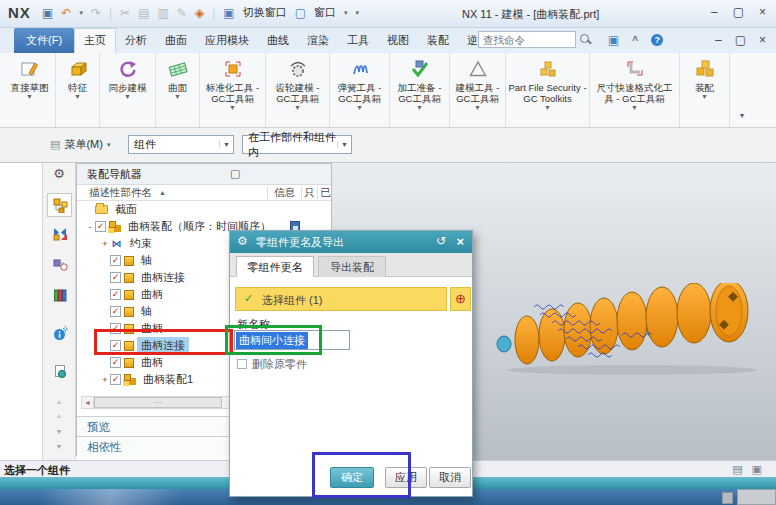  Describe the element at coordinates (44, 40) in the screenshot. I see `tab-file: 文件(F)` at that location.